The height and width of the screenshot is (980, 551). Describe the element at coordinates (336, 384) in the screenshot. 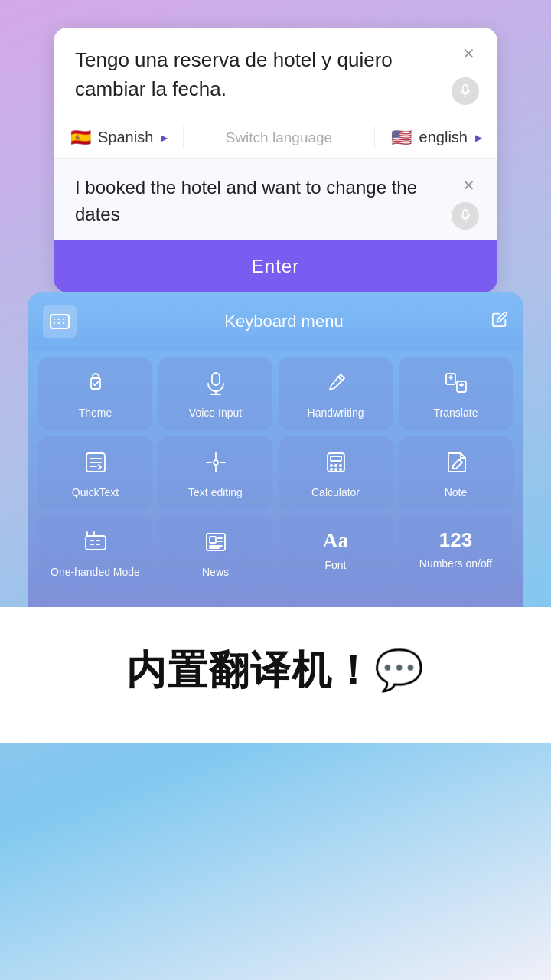

I see `handwriting-icon` at that location.